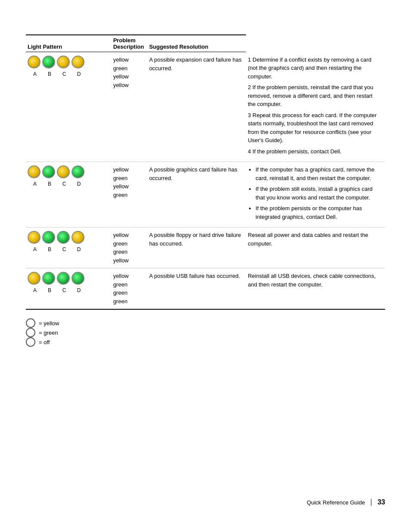 This screenshot has width=411, height=532. What do you see at coordinates (319, 213) in the screenshot?
I see `resolution-item: If the problem persists or the computer …` at bounding box center [319, 213].